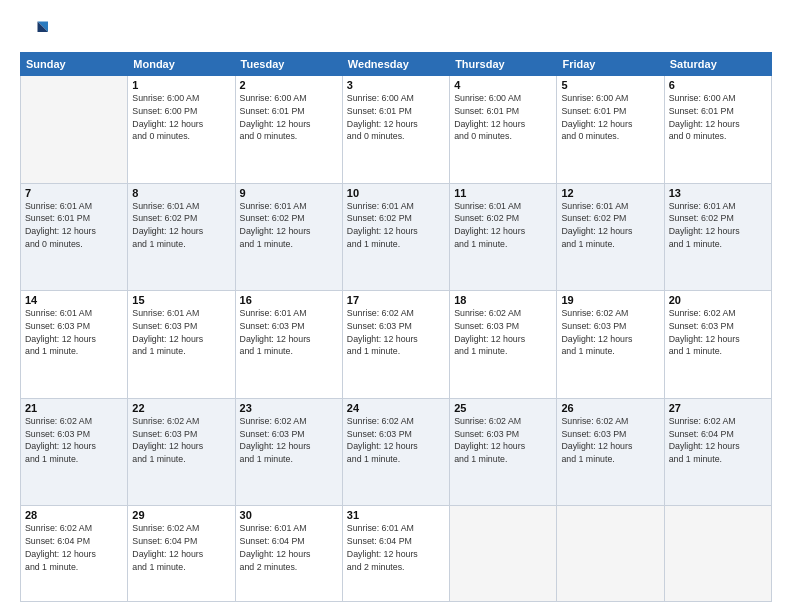 The image size is (792, 612). I want to click on day-cell: 29Sunrise: 6:02 AMSunset: 6:04 PMDayligh…, so click(182, 554).